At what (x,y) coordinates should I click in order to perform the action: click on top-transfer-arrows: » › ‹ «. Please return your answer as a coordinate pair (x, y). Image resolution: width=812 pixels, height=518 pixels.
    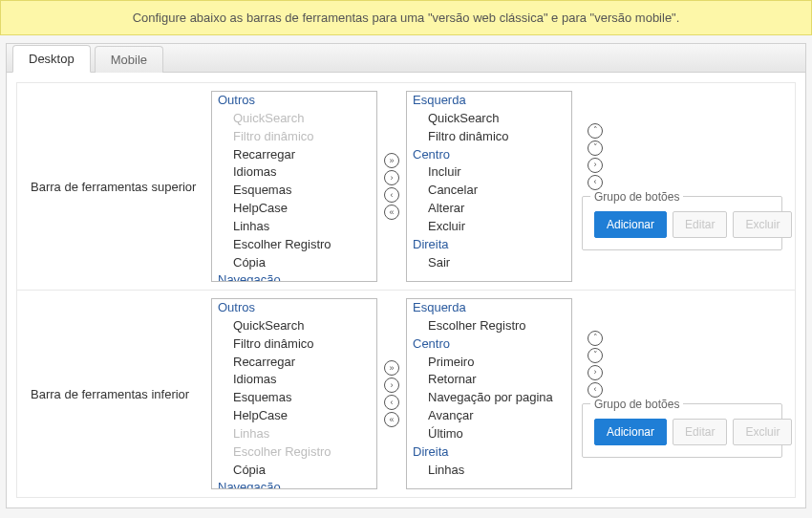
    Looking at the image, I should click on (392, 186).